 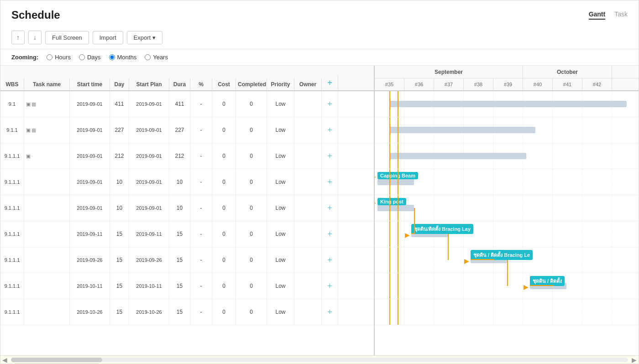 What do you see at coordinates (547, 281) in the screenshot?
I see `gantt-label: ชุดดิน / ติดตั้ง` at bounding box center [547, 281].